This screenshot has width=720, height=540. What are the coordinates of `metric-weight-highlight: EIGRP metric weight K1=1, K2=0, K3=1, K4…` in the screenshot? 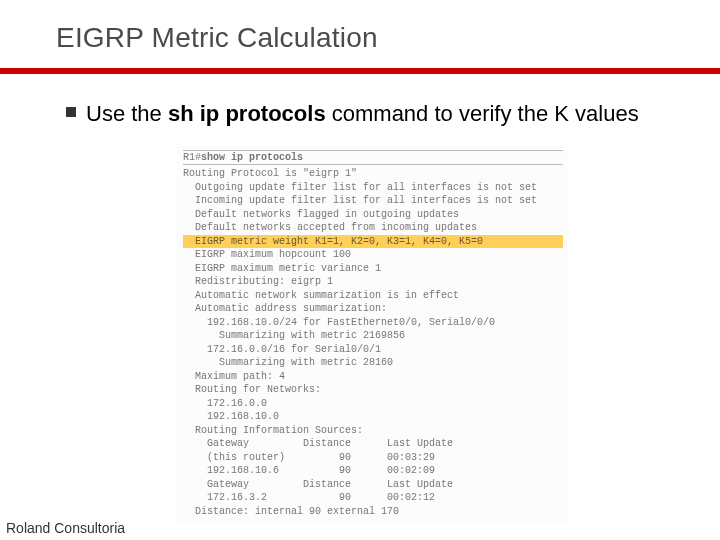 It's located at (373, 242).